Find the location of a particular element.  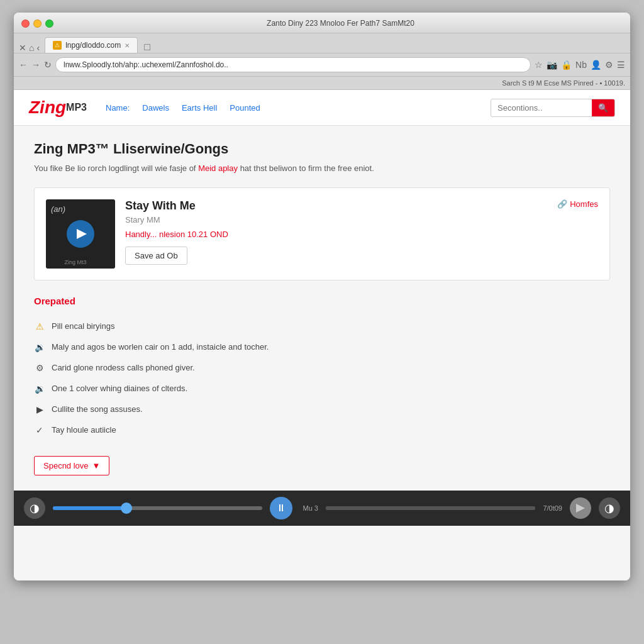

maximize-button is located at coordinates (49, 24).